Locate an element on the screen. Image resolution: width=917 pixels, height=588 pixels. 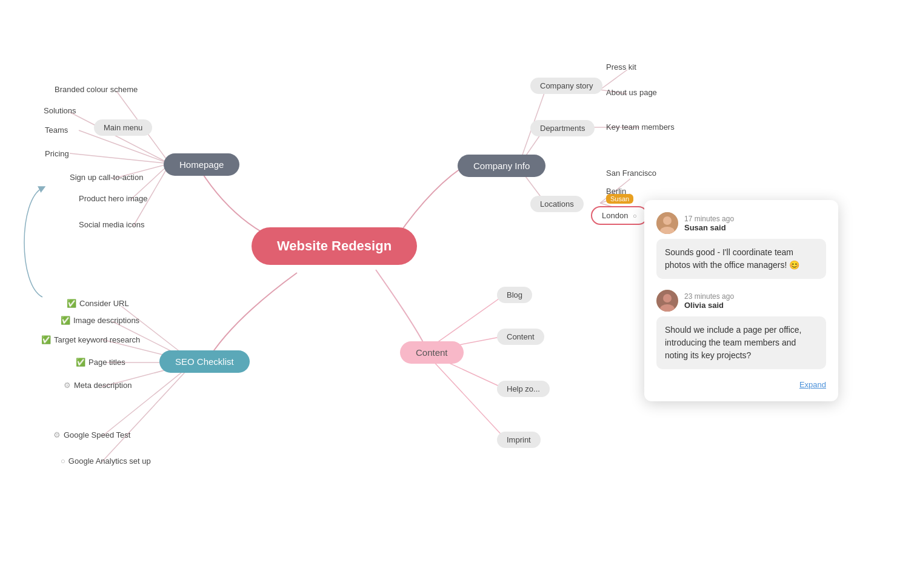
blog-pill: Blog is located at coordinates (515, 295).